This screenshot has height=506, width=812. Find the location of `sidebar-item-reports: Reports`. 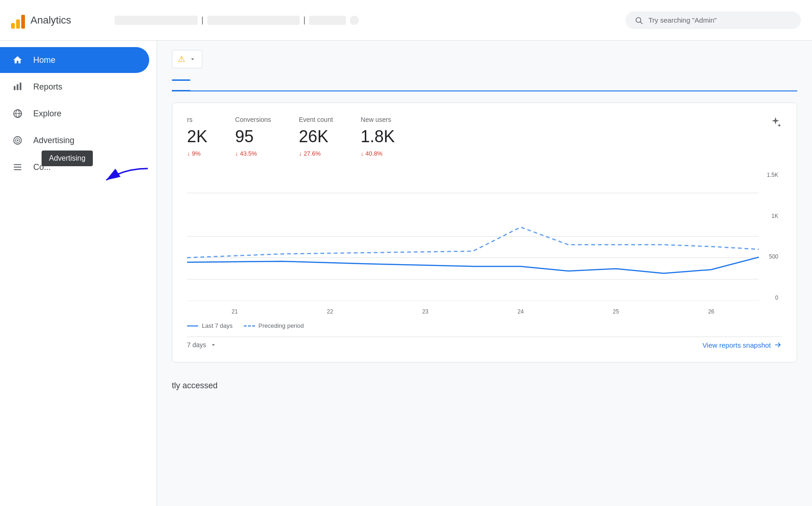

sidebar-item-reports: Reports is located at coordinates (79, 87).